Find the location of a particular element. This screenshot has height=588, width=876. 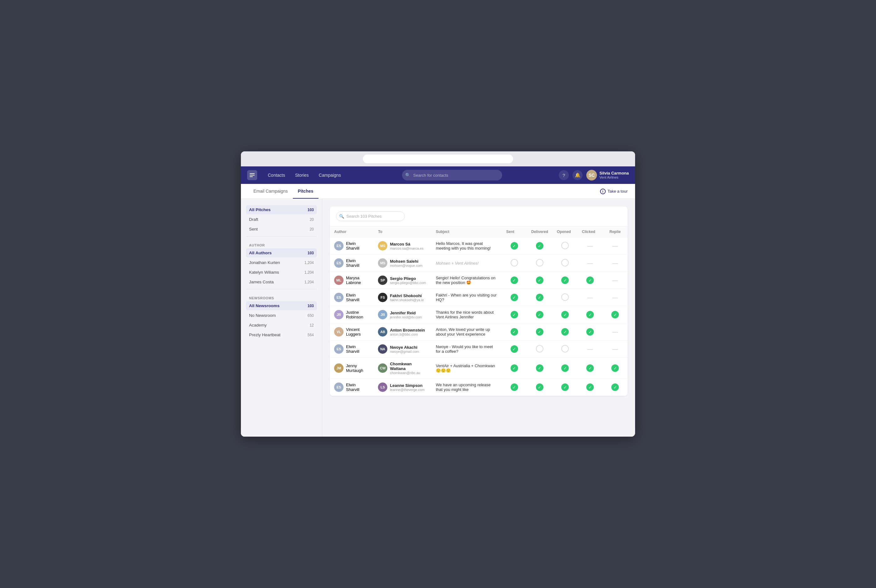

subject-cell: Thanks for the nice words about Vent Air… is located at coordinates (466, 315).